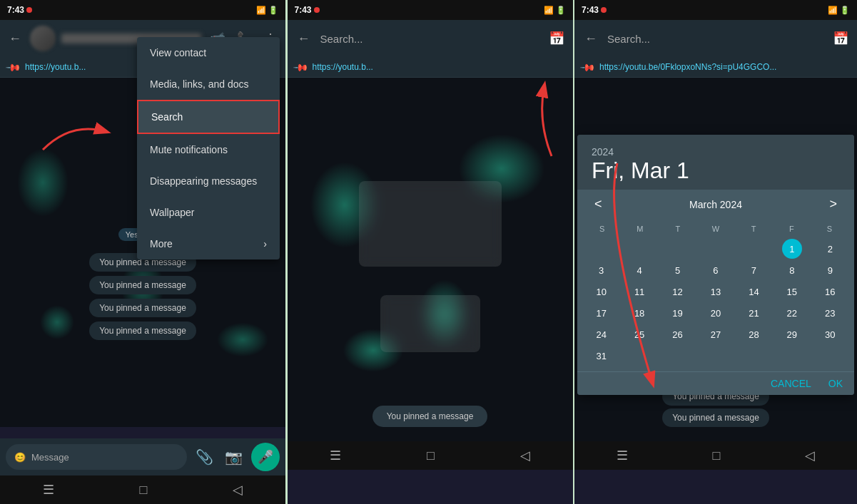 Image resolution: width=857 pixels, height=504 pixels. I want to click on back-btn-3: ←, so click(591, 38).